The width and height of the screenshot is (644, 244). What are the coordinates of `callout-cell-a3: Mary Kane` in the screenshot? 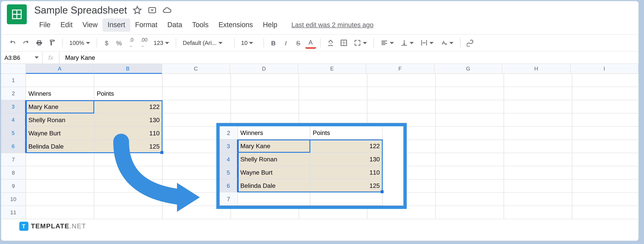 It's located at (274, 146).